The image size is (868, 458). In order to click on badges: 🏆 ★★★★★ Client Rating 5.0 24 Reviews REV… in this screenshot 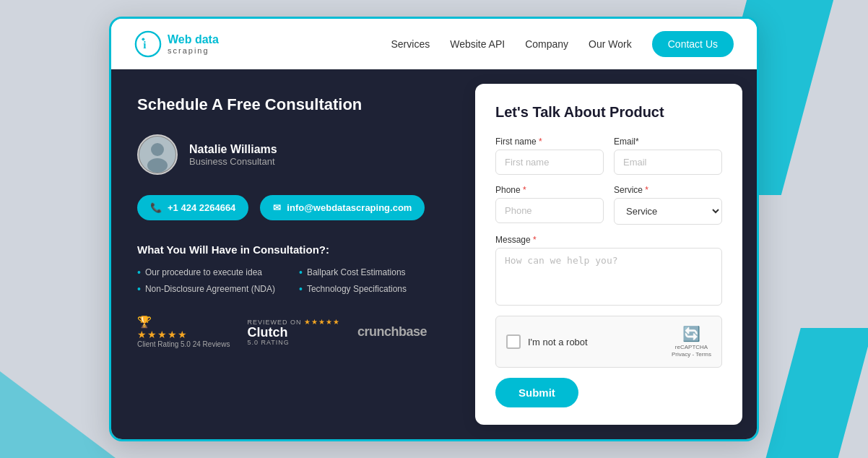, I will do `click(293, 332)`.